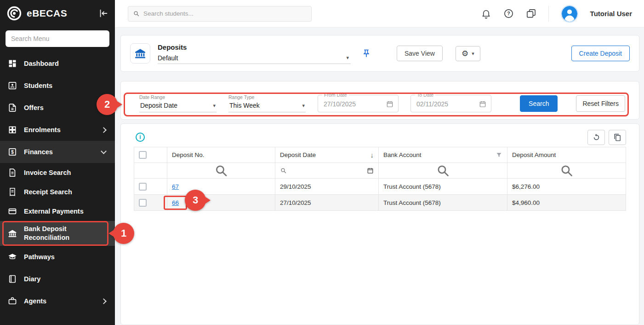  What do you see at coordinates (57, 189) in the screenshot?
I see `sidebar-nav: Dashboard Students Offers Enrolments $ F…` at bounding box center [57, 189].